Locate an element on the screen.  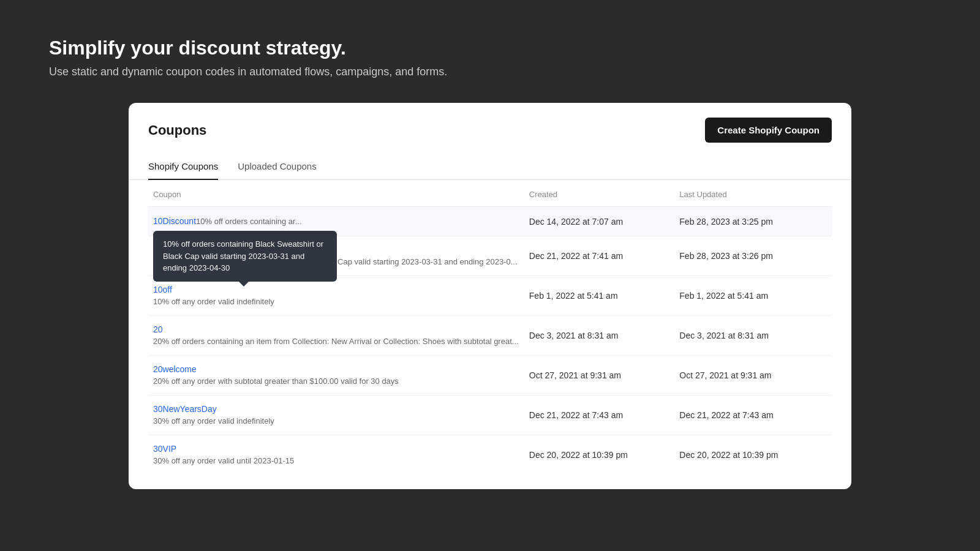
coupon-name-link: 20 is located at coordinates (336, 329).